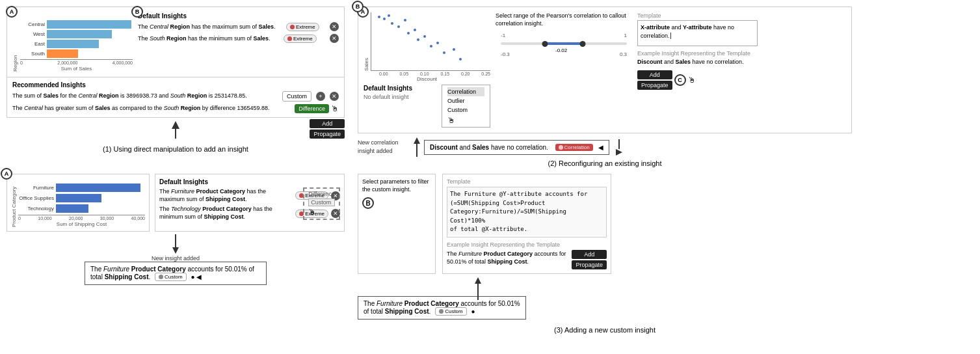 The height and width of the screenshot is (354, 980). Describe the element at coordinates (589, 254) in the screenshot. I see `btn-add-4: Add` at that location.